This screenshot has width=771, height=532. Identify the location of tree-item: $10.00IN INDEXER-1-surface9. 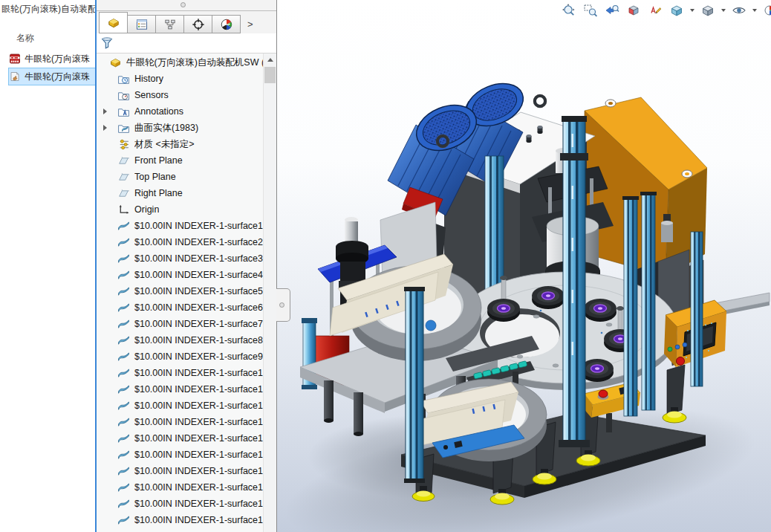
(180, 357).